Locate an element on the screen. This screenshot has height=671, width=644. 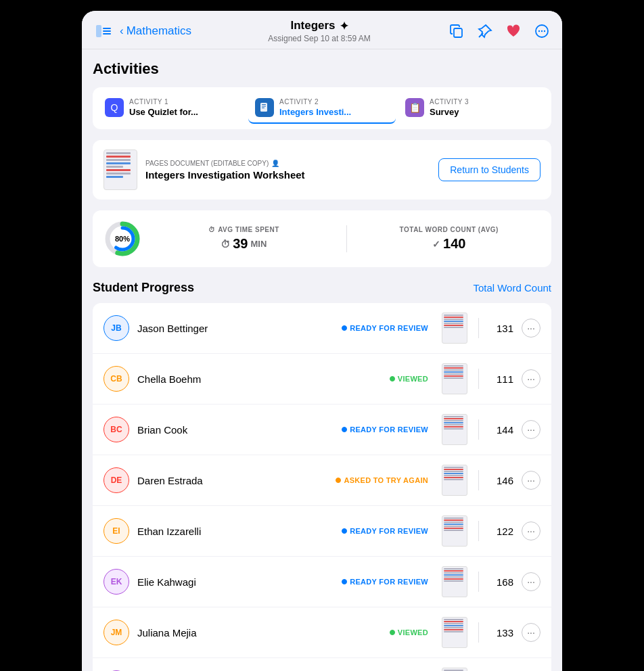
student-name: Chella Boehm is located at coordinates (260, 379).